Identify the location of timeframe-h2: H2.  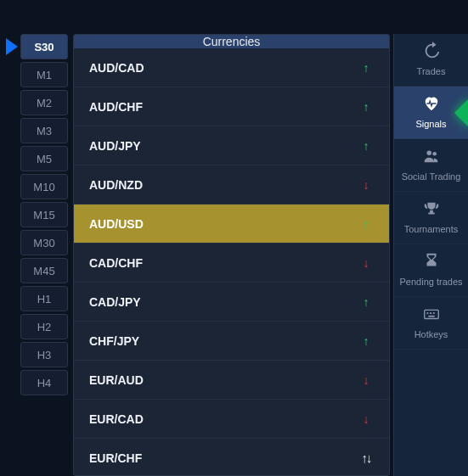
(44, 327).